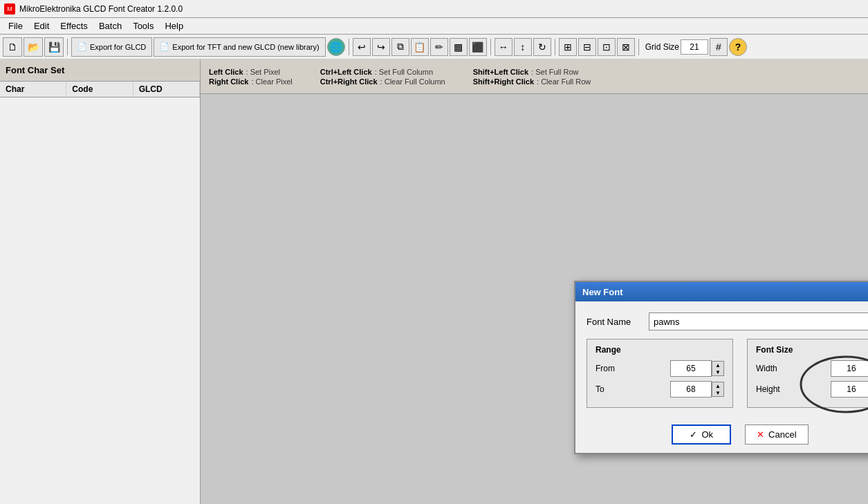  Describe the element at coordinates (701, 434) in the screenshot. I see `ok-button: ✓ Ok` at that location.